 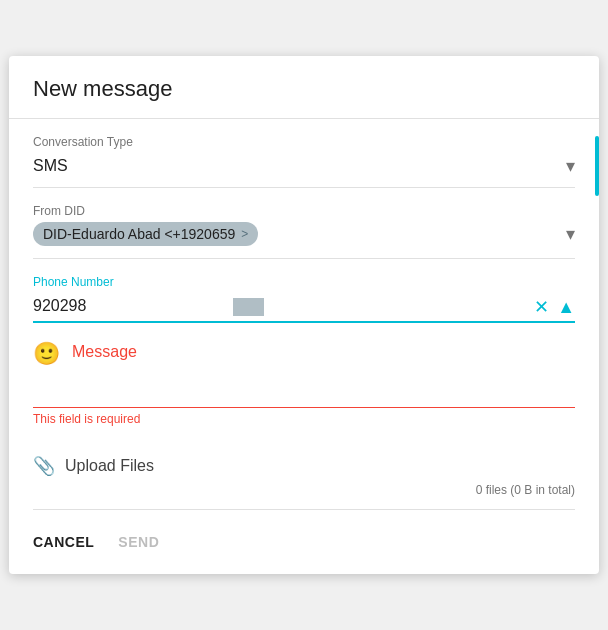 What do you see at coordinates (44, 466) in the screenshot?
I see `paperclip-icon: 📎` at bounding box center [44, 466].